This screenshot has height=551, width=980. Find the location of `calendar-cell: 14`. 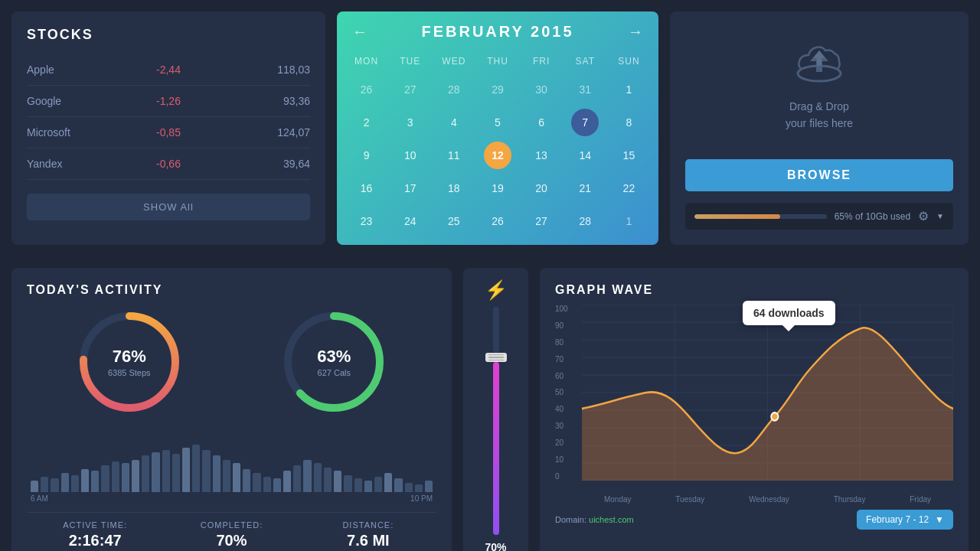

calendar-cell: 14 is located at coordinates (585, 155).